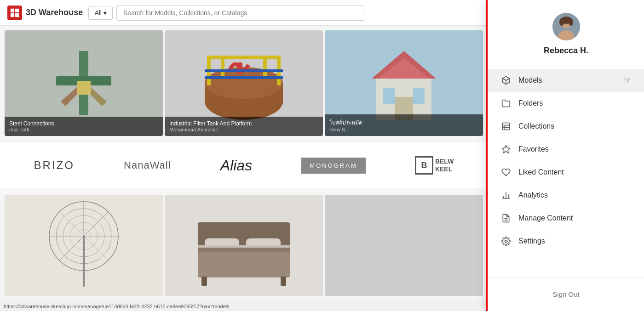 This screenshot has width=644, height=311. Describe the element at coordinates (100, 13) in the screenshot. I see `filter-button: All ▾` at that location.